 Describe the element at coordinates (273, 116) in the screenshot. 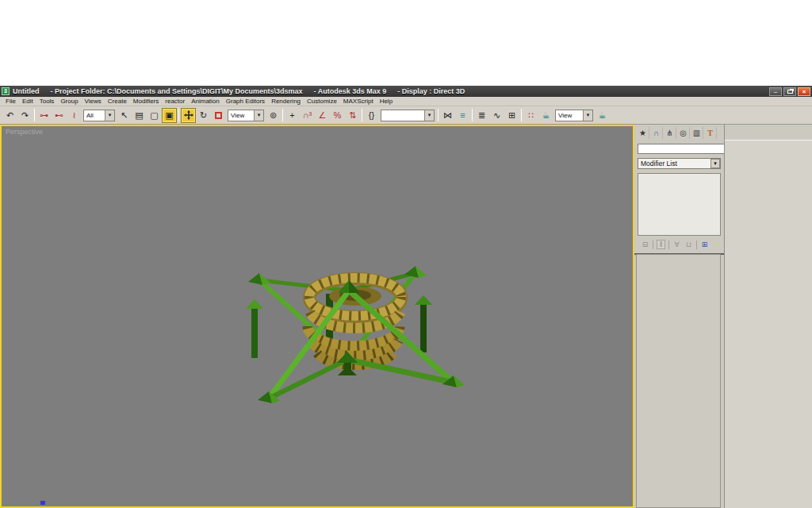

I see `use-pivot-center-button: ⊚` at that location.